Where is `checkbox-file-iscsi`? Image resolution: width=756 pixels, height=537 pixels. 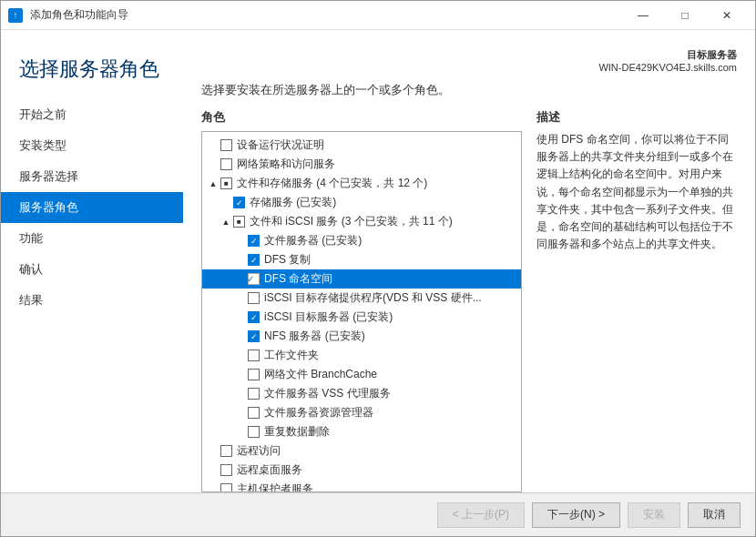 checkbox-file-iscsi is located at coordinates (239, 222).